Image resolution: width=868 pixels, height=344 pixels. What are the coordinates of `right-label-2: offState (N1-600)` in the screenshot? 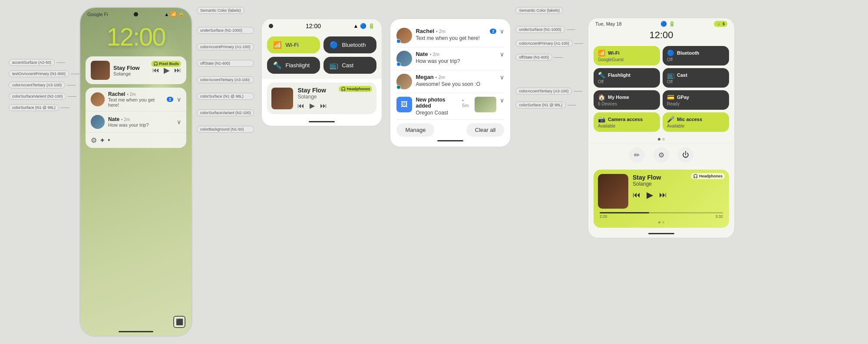 It's located at (534, 57).